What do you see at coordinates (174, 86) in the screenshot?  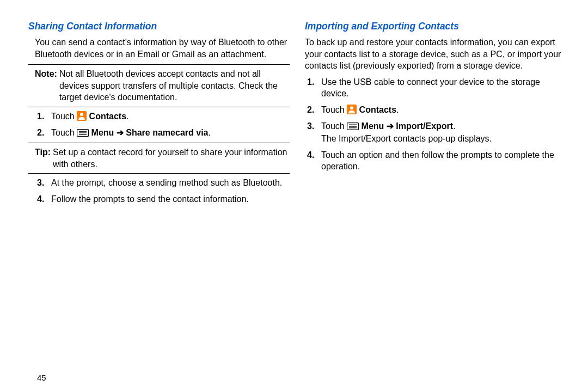 I see `note-body: Not all Bluetooth devices accept contact…` at bounding box center [174, 86].